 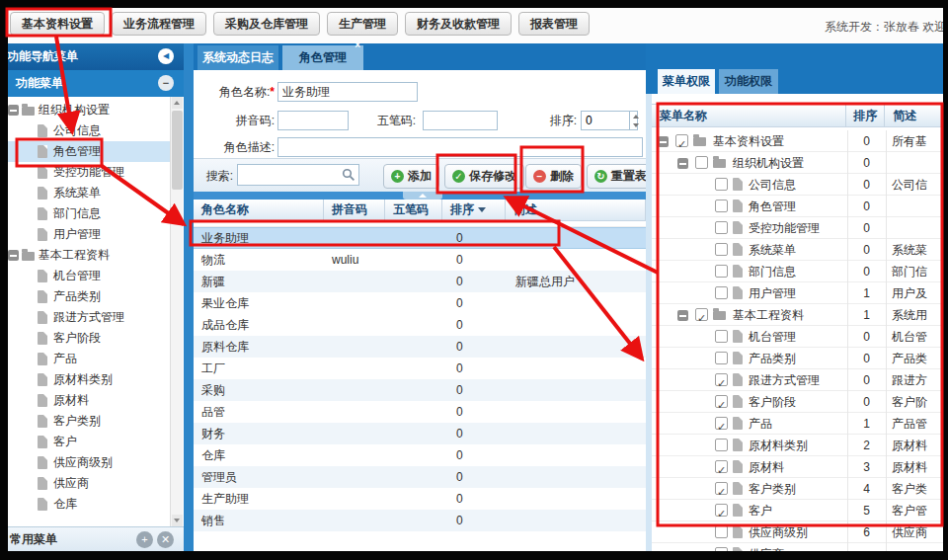 What do you see at coordinates (576, 209) in the screenshot?
I see `column-header-5: 简述` at bounding box center [576, 209].